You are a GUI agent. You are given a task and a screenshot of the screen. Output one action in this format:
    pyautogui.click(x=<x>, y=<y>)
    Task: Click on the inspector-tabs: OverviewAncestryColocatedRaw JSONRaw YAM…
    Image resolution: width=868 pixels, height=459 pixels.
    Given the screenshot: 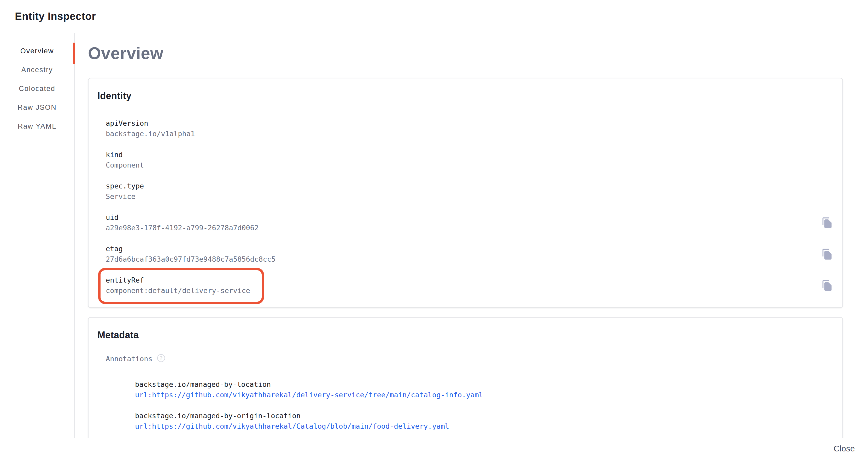 What is the action you would take?
    pyautogui.click(x=37, y=235)
    